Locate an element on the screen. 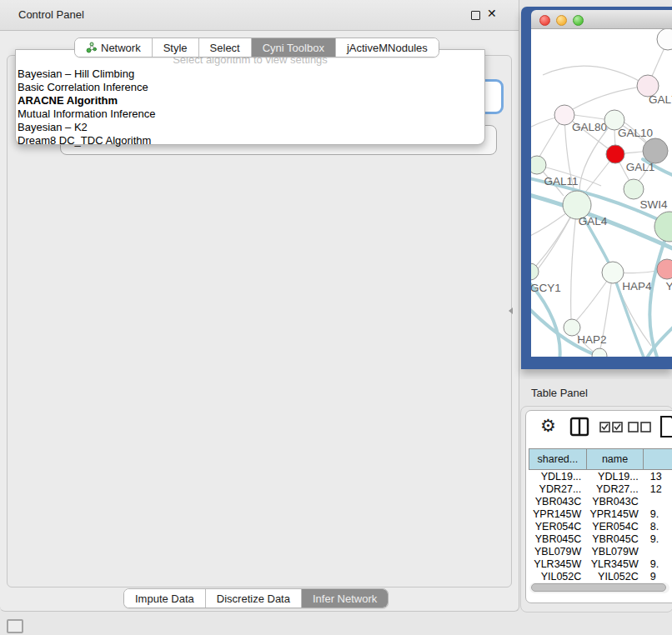 The height and width of the screenshot is (635, 672). table-row: YER054CYER054C8. is located at coordinates (600, 527).